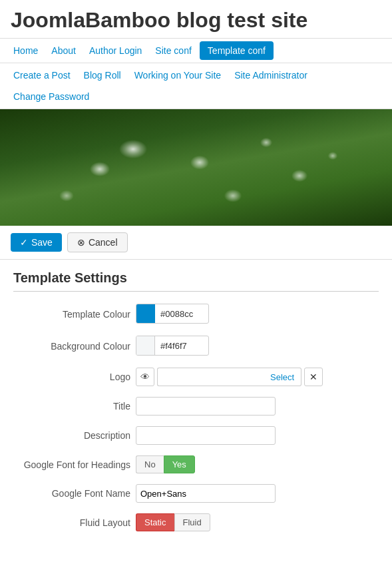  Describe the element at coordinates (116, 51) in the screenshot. I see `nav-author-login: Author Login` at that location.